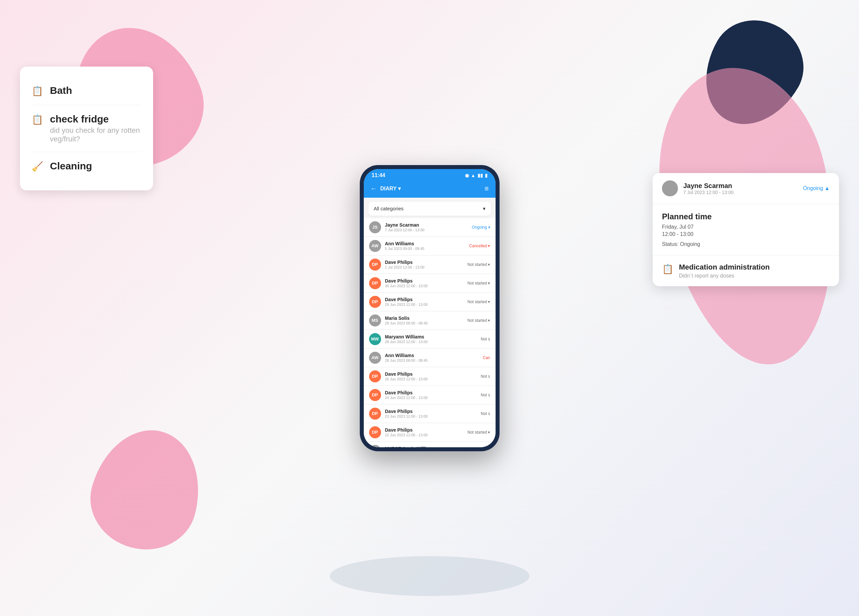 Image resolution: width=859 pixels, height=616 pixels. Describe the element at coordinates (430, 189) in the screenshot. I see `app-header: ← DIARY ▾ ≡` at that location.